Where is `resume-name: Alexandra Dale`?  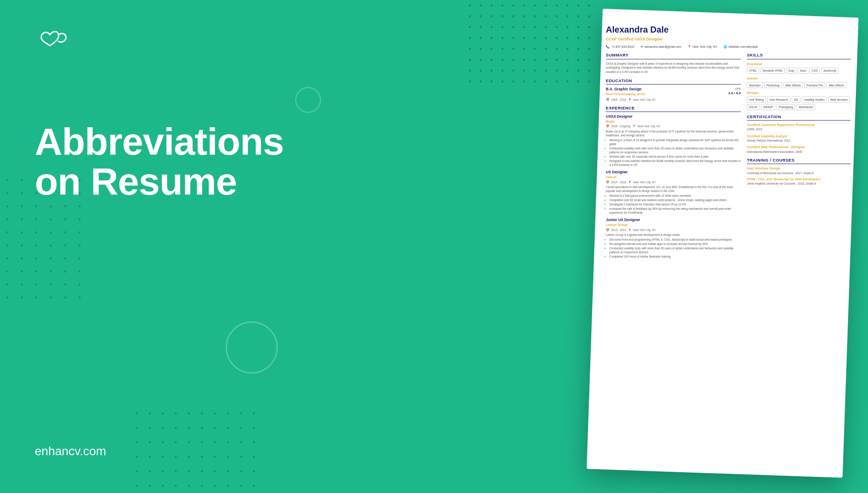
resume-name: Alexandra Dale is located at coordinates (728, 30).